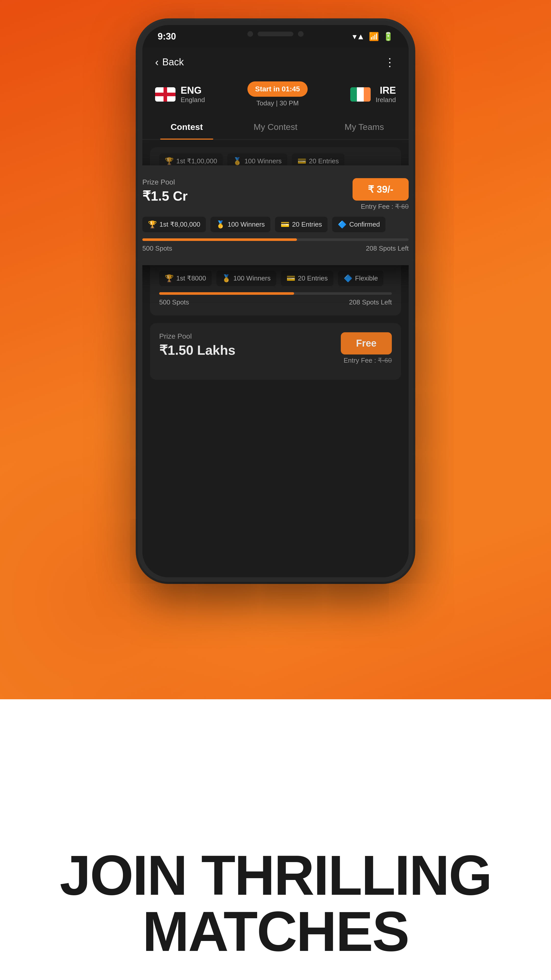 Image resolution: width=551 pixels, height=980 pixels. I want to click on card1-stat3-label: 20 Entries, so click(324, 161).